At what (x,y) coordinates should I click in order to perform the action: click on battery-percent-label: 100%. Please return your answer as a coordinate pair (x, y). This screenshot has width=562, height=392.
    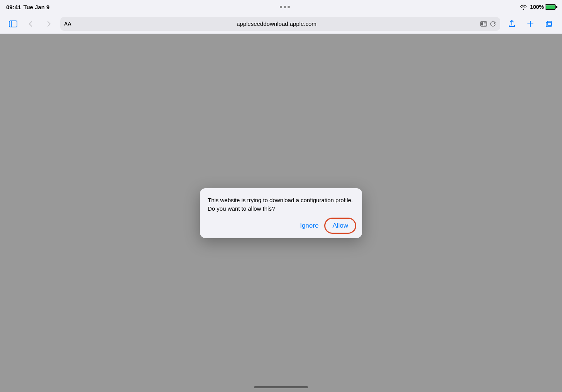
    Looking at the image, I should click on (537, 7).